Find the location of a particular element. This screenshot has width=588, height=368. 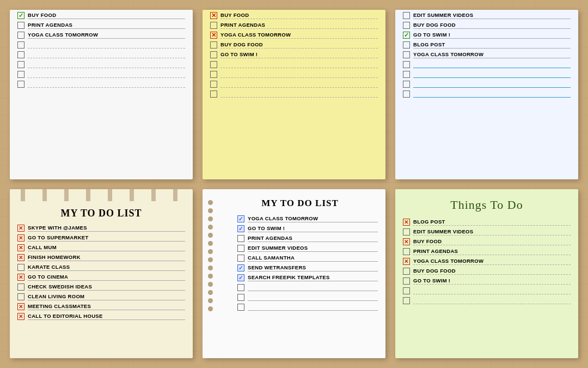

list-item: Go To Swim ! is located at coordinates (294, 55).